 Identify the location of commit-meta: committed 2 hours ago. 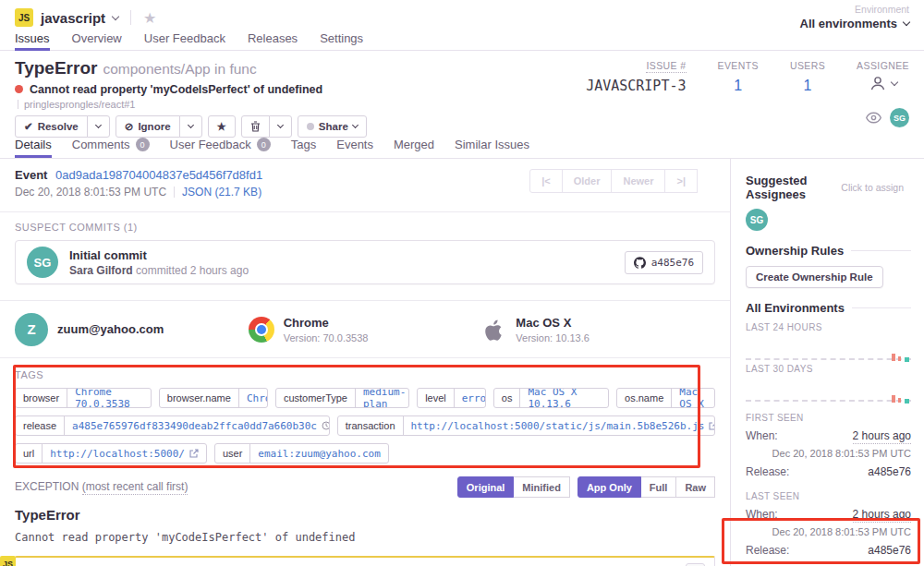
(192, 271).